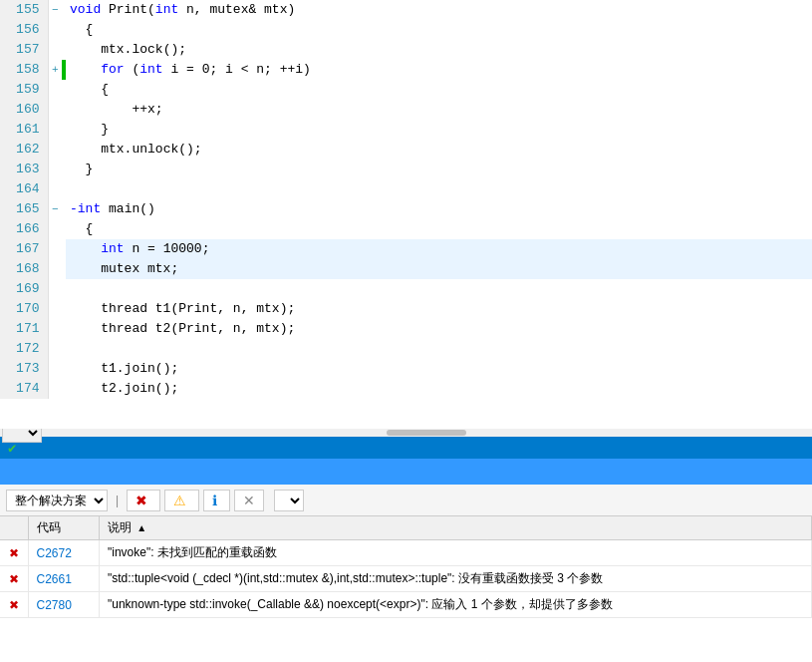 This screenshot has height=662, width=812. Describe the element at coordinates (249, 500) in the screenshot. I see `filter-icon: ✕` at that location.